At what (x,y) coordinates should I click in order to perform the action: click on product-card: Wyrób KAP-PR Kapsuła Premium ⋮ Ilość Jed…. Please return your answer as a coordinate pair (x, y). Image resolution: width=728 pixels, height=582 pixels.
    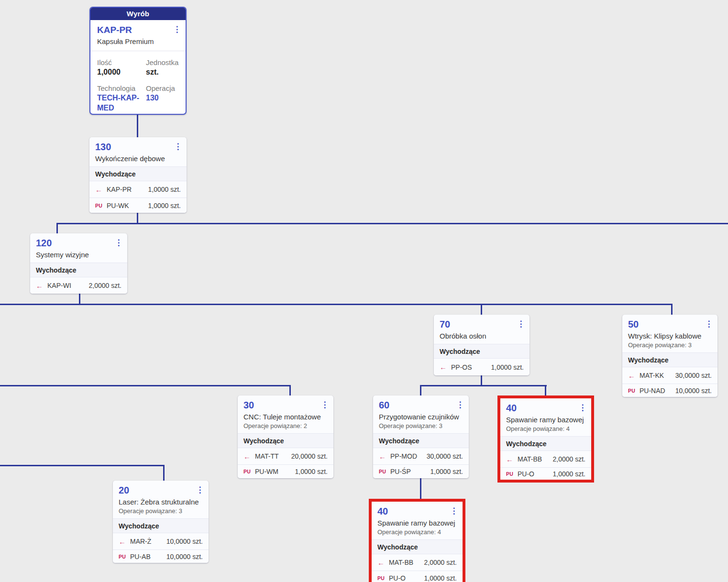
    Looking at the image, I should click on (138, 61).